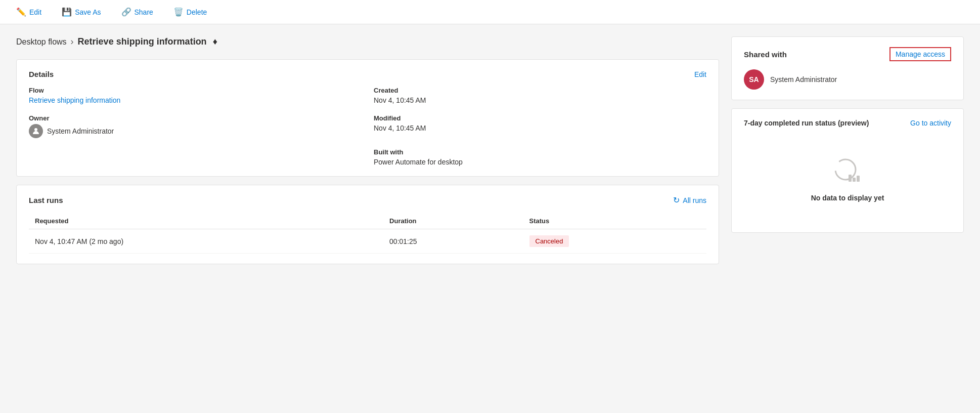  I want to click on shared-user: SA System Administrator, so click(848, 79).